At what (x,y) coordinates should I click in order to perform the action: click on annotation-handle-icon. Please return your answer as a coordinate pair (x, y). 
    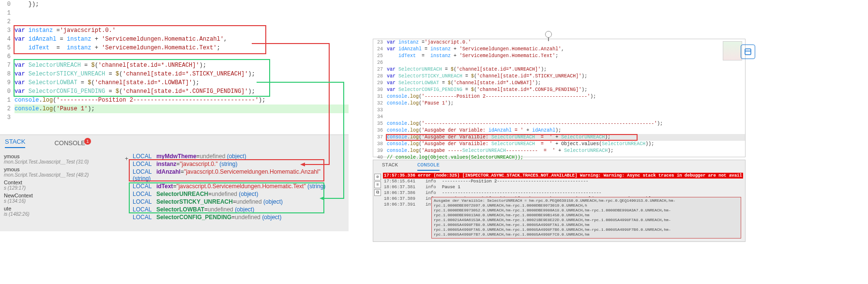
    Looking at the image, I should click on (548, 34).